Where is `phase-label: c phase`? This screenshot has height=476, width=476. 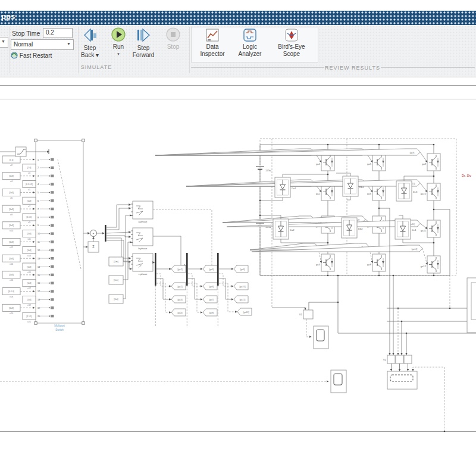 phase-label: c phase is located at coordinates (143, 274).